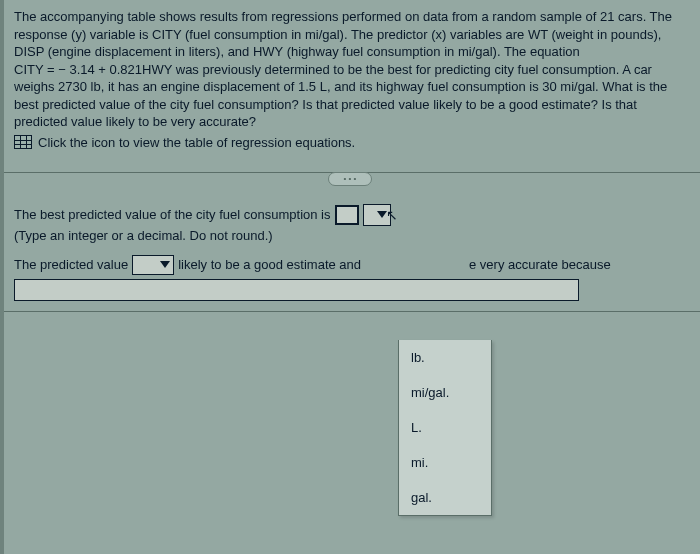 The height and width of the screenshot is (554, 700). What do you see at coordinates (392, 215) in the screenshot?
I see `cursor-icon: ↖` at bounding box center [392, 215].